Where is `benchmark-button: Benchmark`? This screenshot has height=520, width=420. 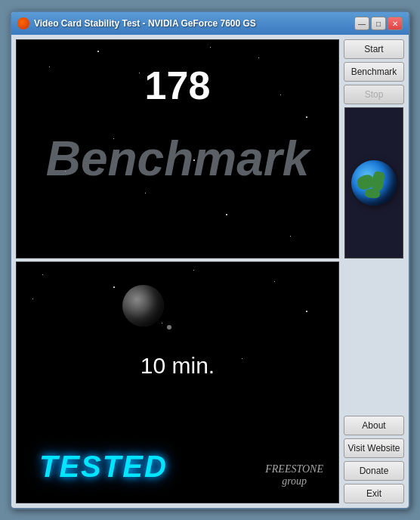
benchmark-button: Benchmark is located at coordinates (374, 72).